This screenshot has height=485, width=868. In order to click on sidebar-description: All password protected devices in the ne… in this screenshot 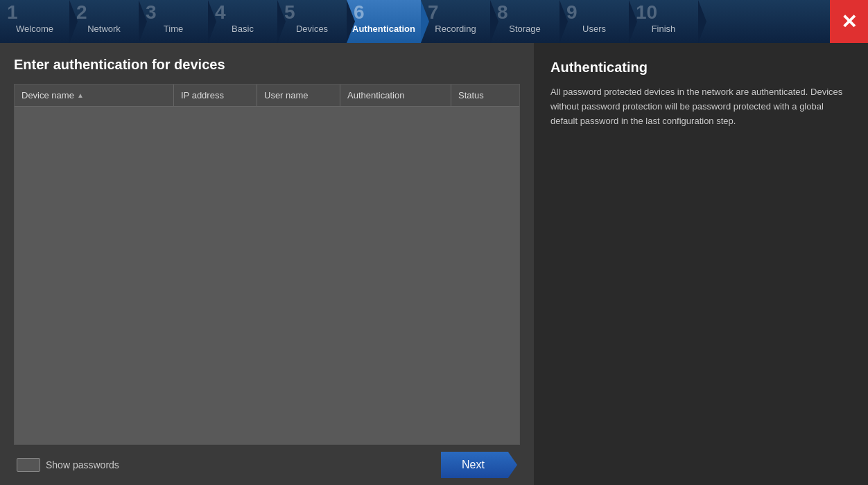, I will do `click(701, 107)`.